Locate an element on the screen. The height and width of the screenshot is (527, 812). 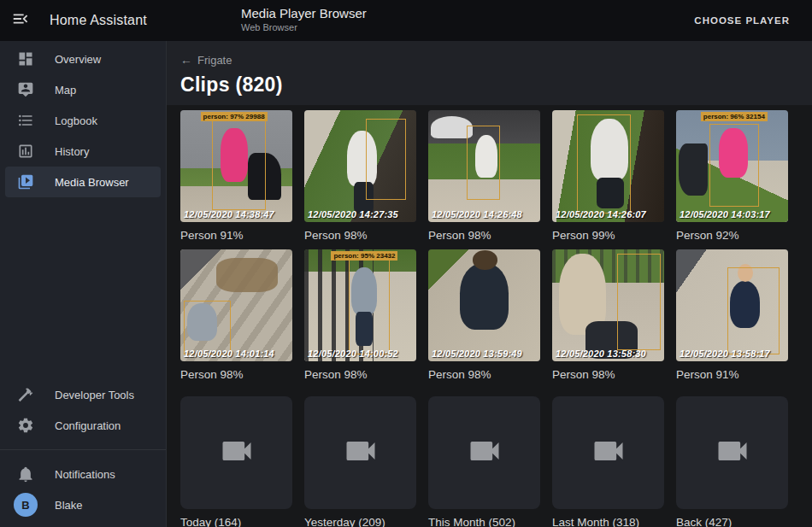
clip-timestamp: 12/05/2020 14:26:48 is located at coordinates (477, 214).